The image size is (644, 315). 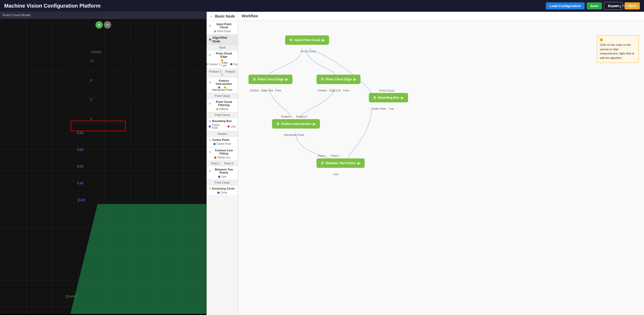 What do you see at coordinates (224, 26) in the screenshot?
I see `node-label-input-point-cloud: Input Point Cloud` at bounding box center [224, 26].